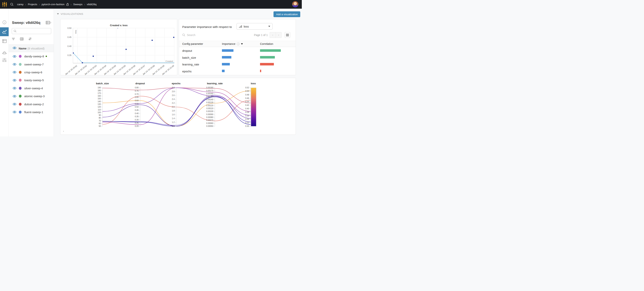  I want to click on run-name: toasty-sweep-5, so click(34, 80).